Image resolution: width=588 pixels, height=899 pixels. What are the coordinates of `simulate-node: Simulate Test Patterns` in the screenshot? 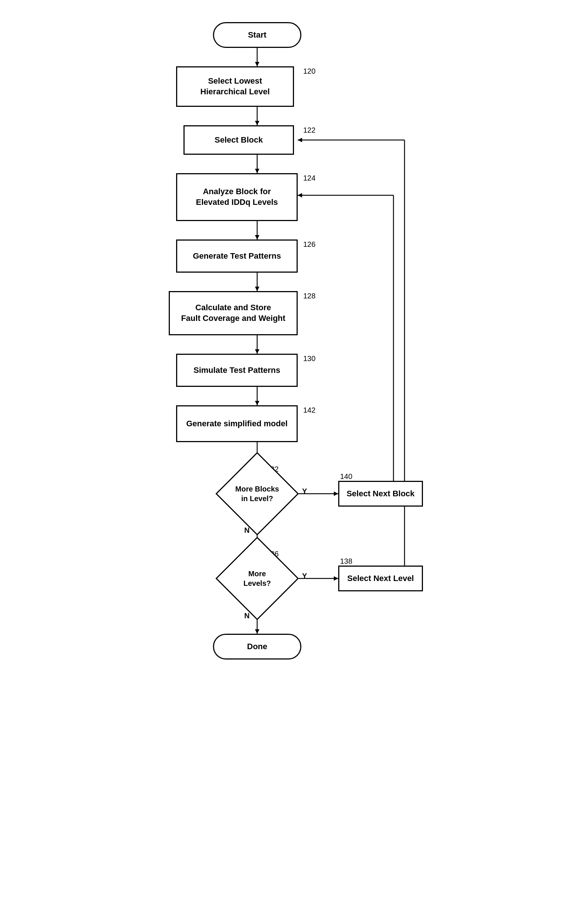 It's located at (237, 370).